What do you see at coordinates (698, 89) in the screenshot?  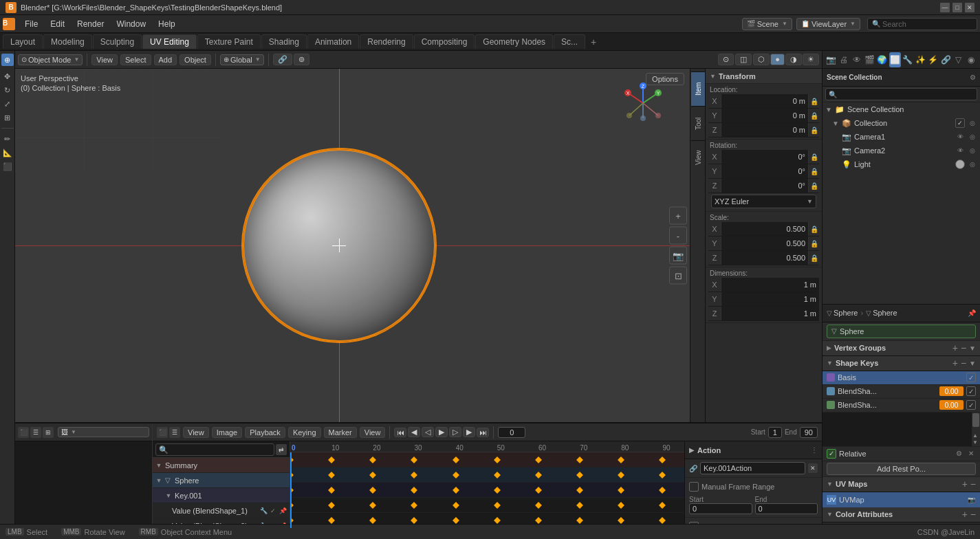 I see `side-tab-item: Item` at bounding box center [698, 89].